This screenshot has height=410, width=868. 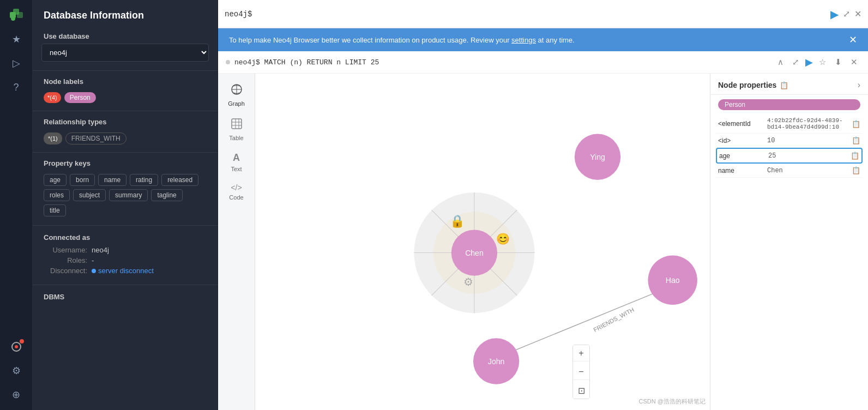 I want to click on property-keys-label: Property keys, so click(x=125, y=162).